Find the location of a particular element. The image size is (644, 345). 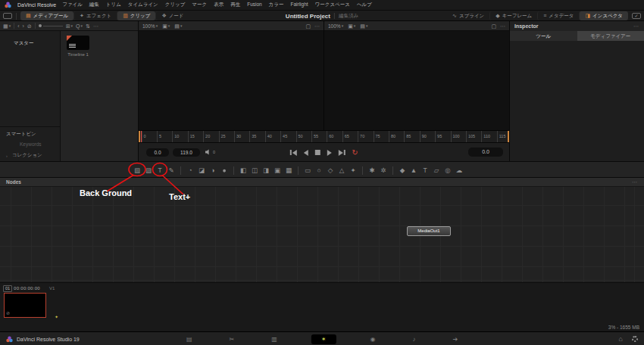

particles-render-tool-icon: ✲ is located at coordinates (383, 170).